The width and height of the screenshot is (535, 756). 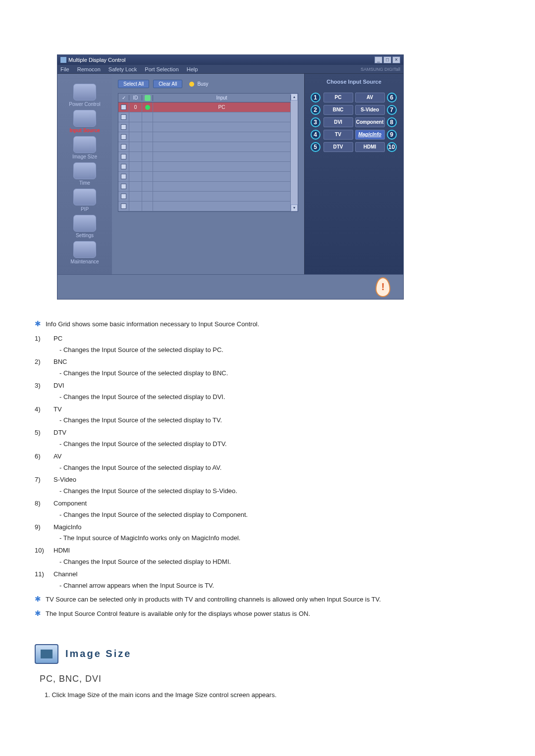 What do you see at coordinates (167, 84) in the screenshot?
I see `clear-all-button: Clear All` at bounding box center [167, 84].